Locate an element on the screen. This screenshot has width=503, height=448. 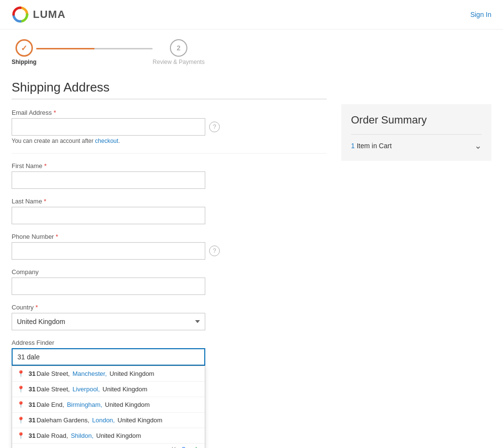
pin-icon-2: 📍 is located at coordinates (21, 405).